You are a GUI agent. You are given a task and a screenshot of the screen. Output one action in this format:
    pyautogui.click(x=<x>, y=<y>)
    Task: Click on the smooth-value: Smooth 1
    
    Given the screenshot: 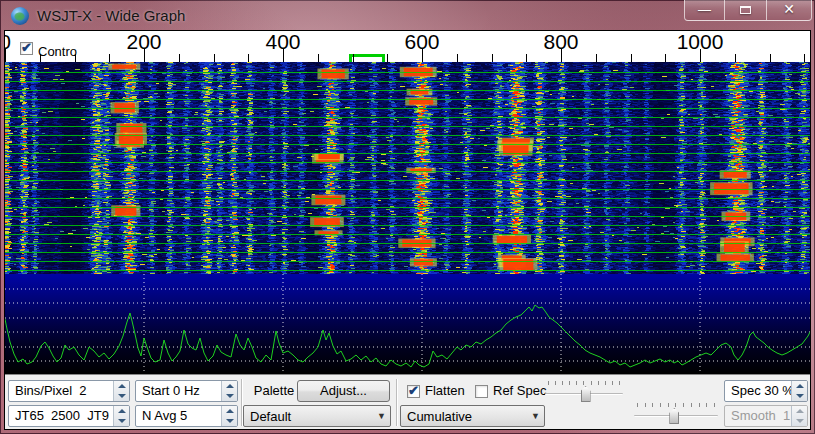 What is the action you would take?
    pyautogui.click(x=758, y=416)
    